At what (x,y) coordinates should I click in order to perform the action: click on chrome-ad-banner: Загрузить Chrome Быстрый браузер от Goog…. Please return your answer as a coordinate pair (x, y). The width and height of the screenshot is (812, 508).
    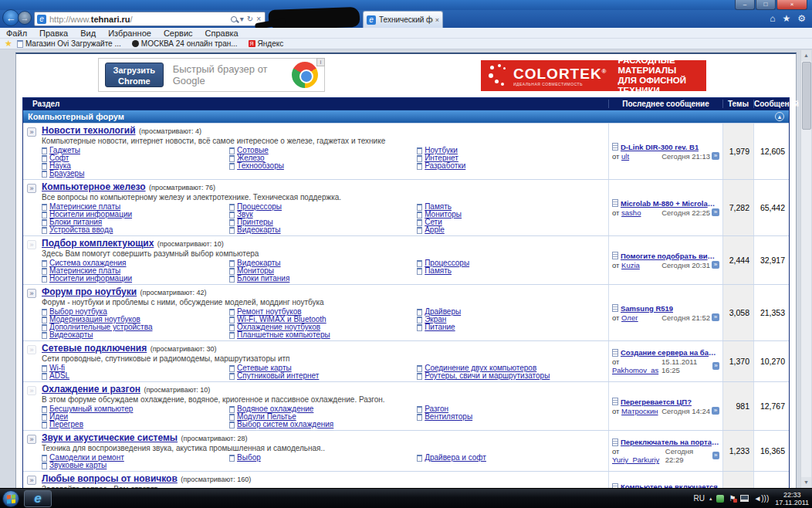
    Looking at the image, I should click on (211, 75).